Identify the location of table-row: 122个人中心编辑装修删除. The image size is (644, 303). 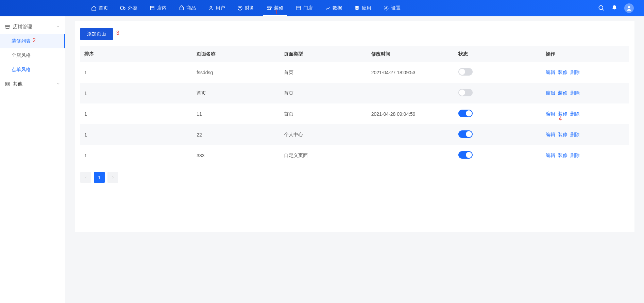
(355, 135).